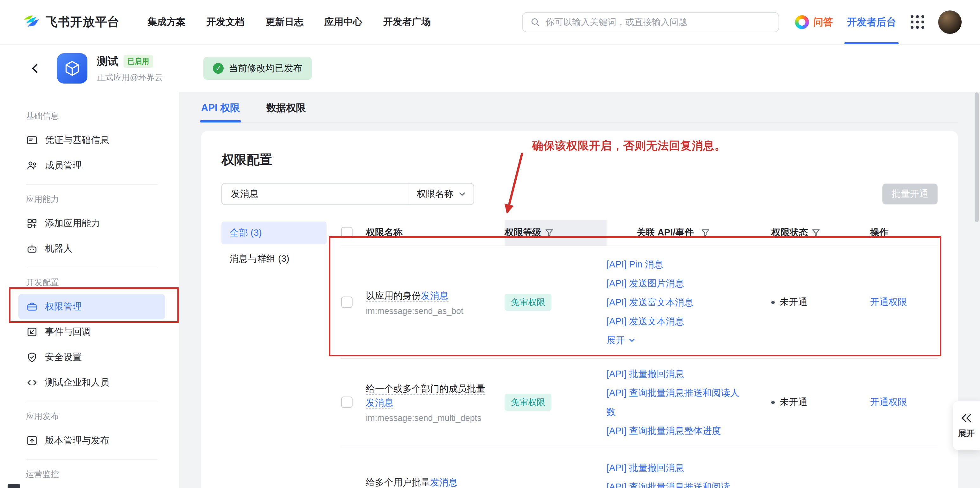 This screenshot has height=488, width=980. Describe the element at coordinates (918, 22) in the screenshot. I see `apps-grid-icon` at that location.